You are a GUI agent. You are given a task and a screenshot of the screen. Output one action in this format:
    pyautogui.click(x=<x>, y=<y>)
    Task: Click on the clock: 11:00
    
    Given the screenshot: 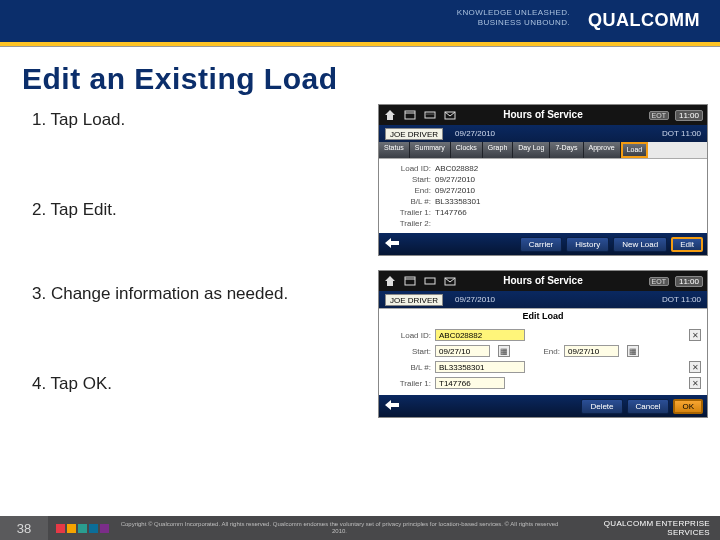 What is the action you would take?
    pyautogui.click(x=689, y=116)
    